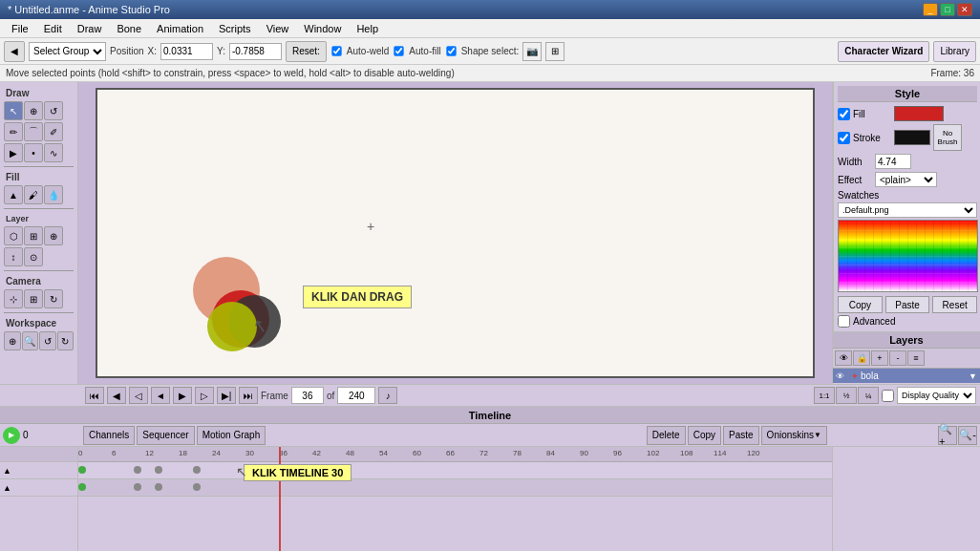 The height and width of the screenshot is (551, 980). What do you see at coordinates (884, 52) in the screenshot?
I see `character-wizard-button: Character Wizard` at bounding box center [884, 52].